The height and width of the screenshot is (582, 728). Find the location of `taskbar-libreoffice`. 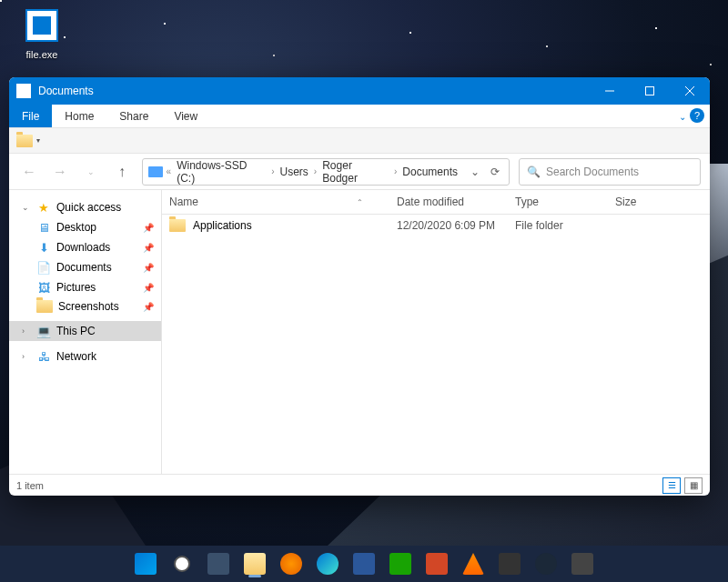

taskbar-libreoffice is located at coordinates (400, 564).